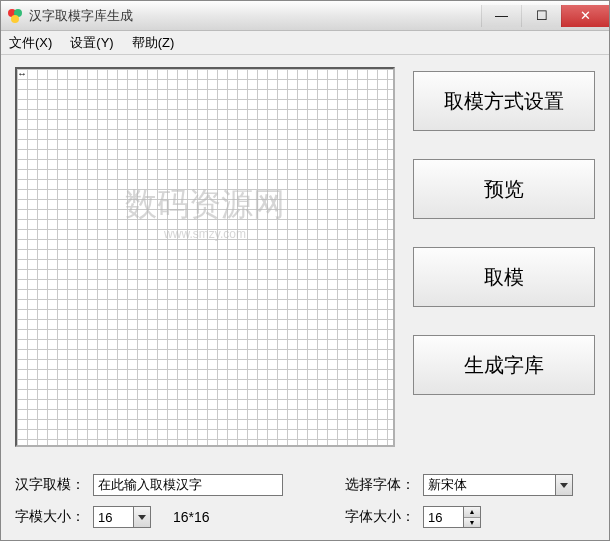 Image resolution: width=610 pixels, height=541 pixels. What do you see at coordinates (452, 517) in the screenshot?
I see `font-size-spinner: 16 ▲ ▼` at bounding box center [452, 517].